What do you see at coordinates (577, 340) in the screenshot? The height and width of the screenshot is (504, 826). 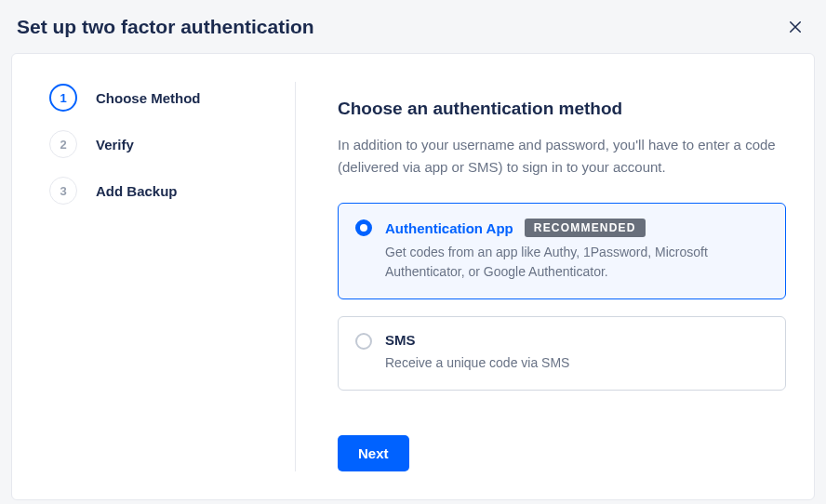 I see `option-title-row: SMS` at bounding box center [577, 340].